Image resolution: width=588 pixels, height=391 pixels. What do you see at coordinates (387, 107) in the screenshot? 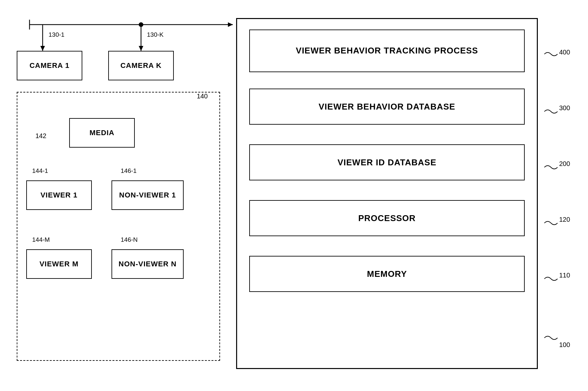
I see `viewer-behavior-database-label: VIEWER BEHAVIOR DATABASE` at bounding box center [387, 107].